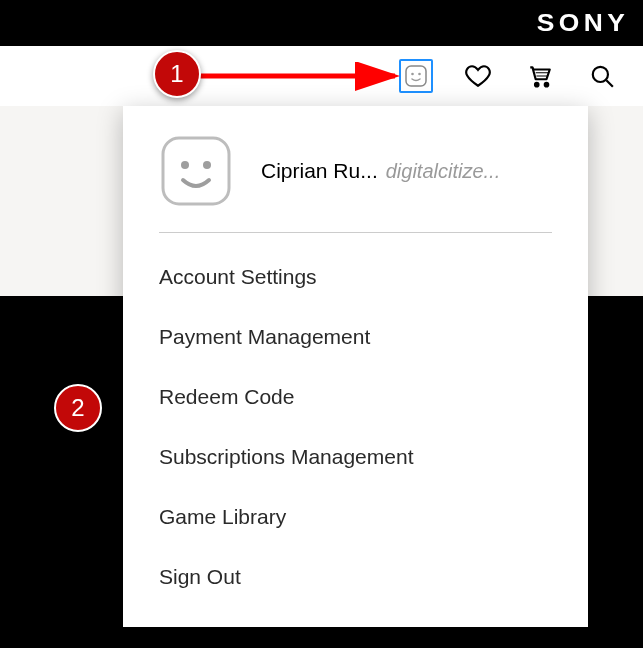 The width and height of the screenshot is (643, 648). I want to click on menu-redeem-code: Redeem Code, so click(356, 397).